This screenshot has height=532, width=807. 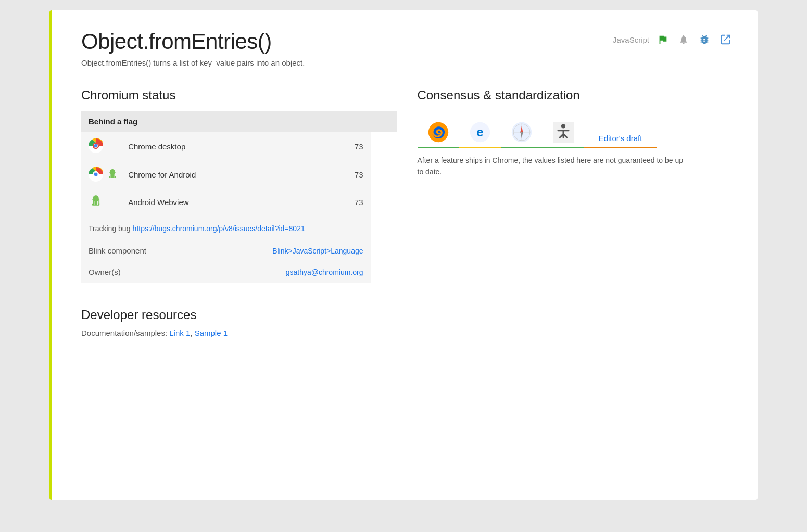 I want to click on chrome-android-label: Chrome for Android, so click(x=178, y=174).